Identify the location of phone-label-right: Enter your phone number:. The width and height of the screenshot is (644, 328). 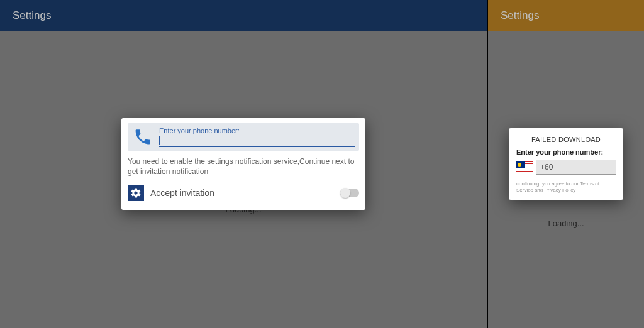
(566, 152).